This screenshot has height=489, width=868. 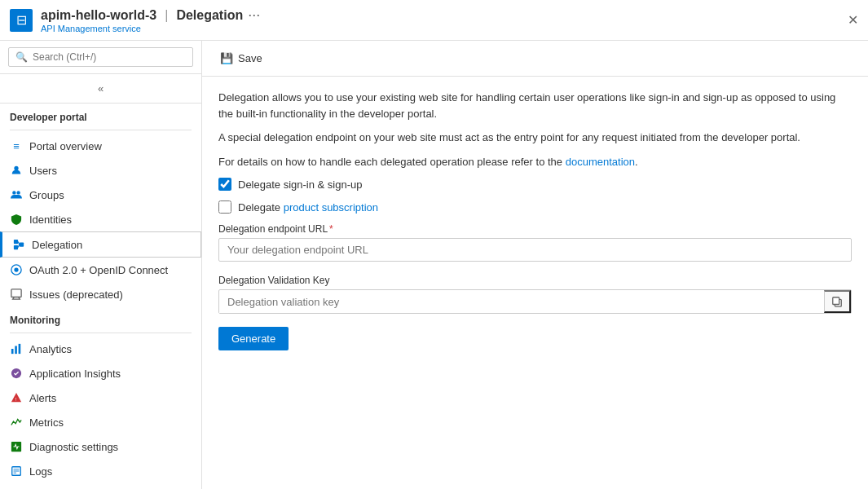 What do you see at coordinates (101, 244) in the screenshot?
I see `sidebar-item-delegation: Delegation` at bounding box center [101, 244].